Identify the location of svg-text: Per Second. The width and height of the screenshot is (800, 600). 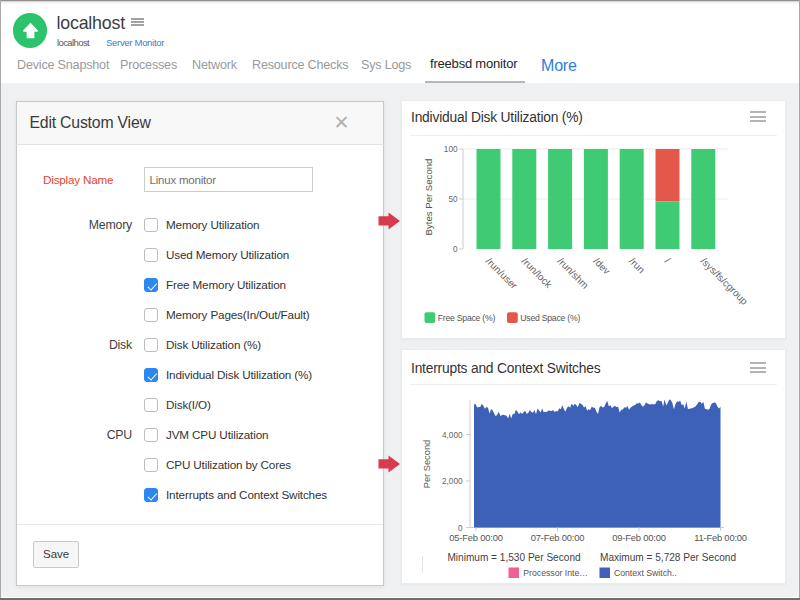
(427, 464).